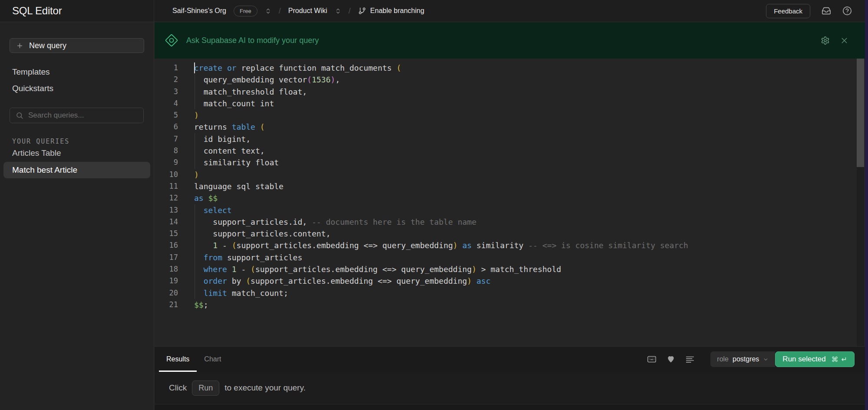 Image resolution: width=868 pixels, height=410 pixels. I want to click on line-number: 17, so click(175, 258).